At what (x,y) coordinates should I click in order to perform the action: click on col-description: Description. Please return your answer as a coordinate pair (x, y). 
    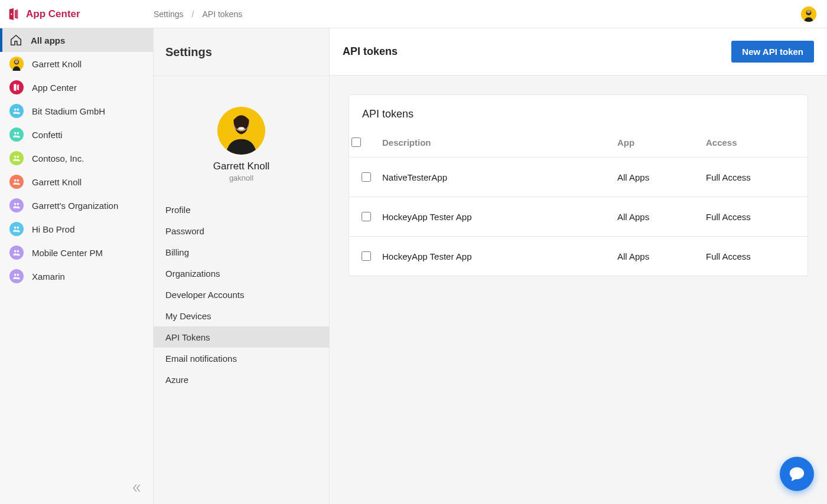
    Looking at the image, I should click on (500, 143).